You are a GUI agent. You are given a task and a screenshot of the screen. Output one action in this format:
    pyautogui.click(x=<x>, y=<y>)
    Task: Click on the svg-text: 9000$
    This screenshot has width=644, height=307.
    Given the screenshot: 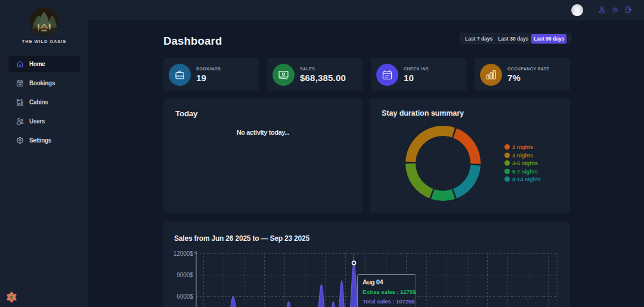 What is the action you would take?
    pyautogui.click(x=185, y=275)
    